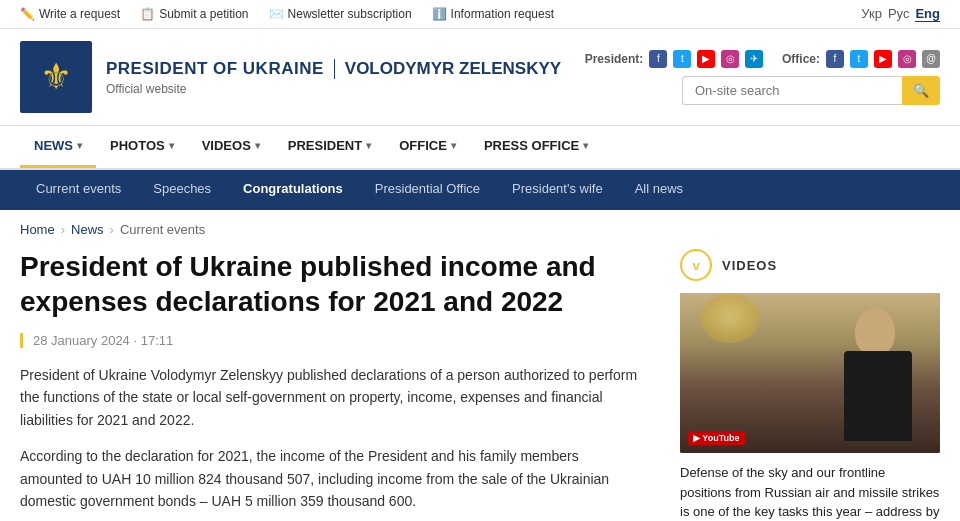 This screenshot has width=960, height=521. I want to click on info-icon: ℹ️, so click(440, 14).